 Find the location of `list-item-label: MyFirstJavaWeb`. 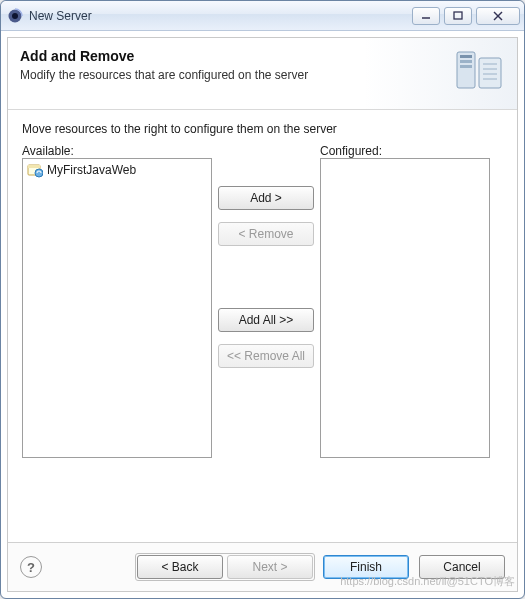

list-item-label: MyFirstJavaWeb is located at coordinates (92, 170).